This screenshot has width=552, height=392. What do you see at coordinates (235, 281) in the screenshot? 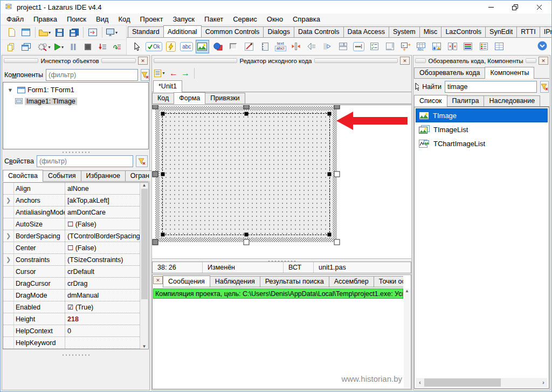
I see `tab-watches: Наблюдения` at bounding box center [235, 281].